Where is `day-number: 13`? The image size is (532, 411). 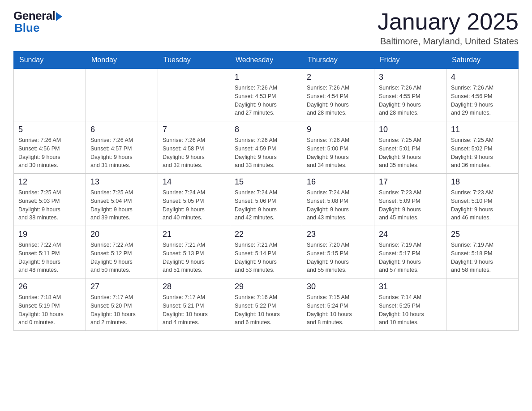 day-number: 13 is located at coordinates (122, 182).